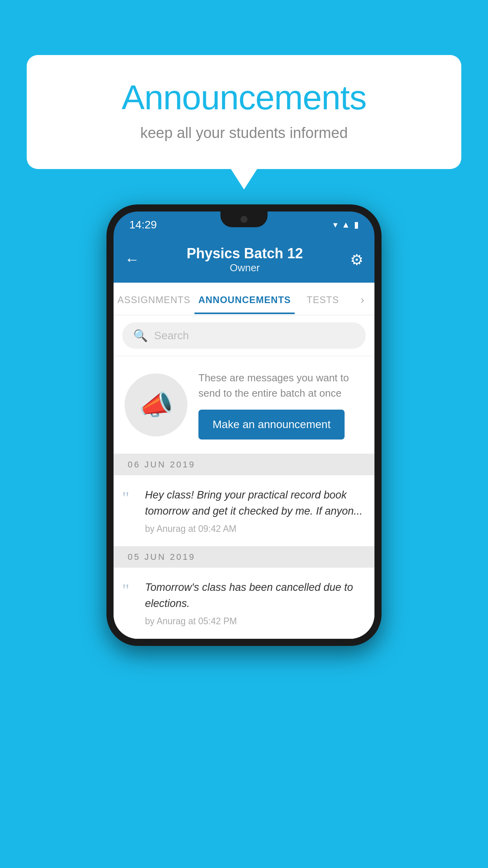 The image size is (488, 868). What do you see at coordinates (245, 268) in the screenshot?
I see `batch-role: Owner` at bounding box center [245, 268].